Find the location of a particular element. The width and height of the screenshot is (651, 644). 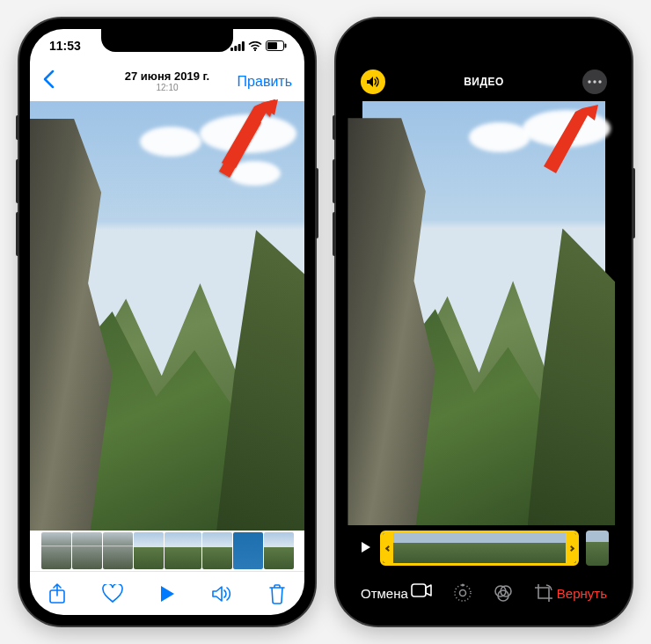

revert-button: Вернуть is located at coordinates (582, 593).